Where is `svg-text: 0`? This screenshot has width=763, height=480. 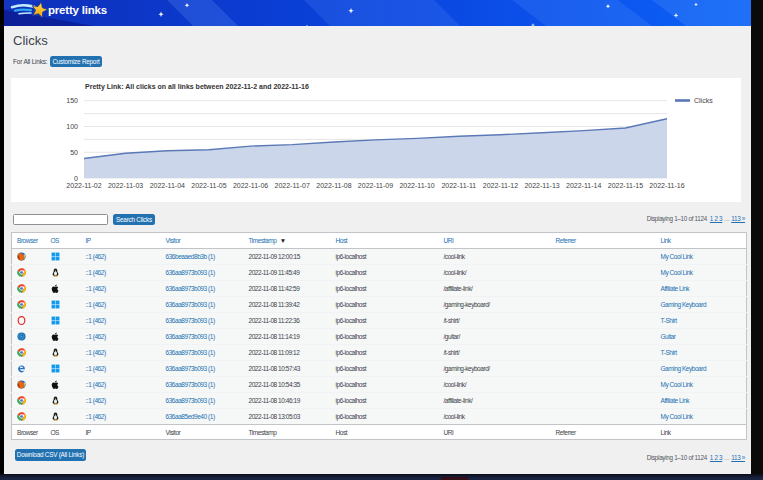
svg-text: 0 is located at coordinates (76, 178).